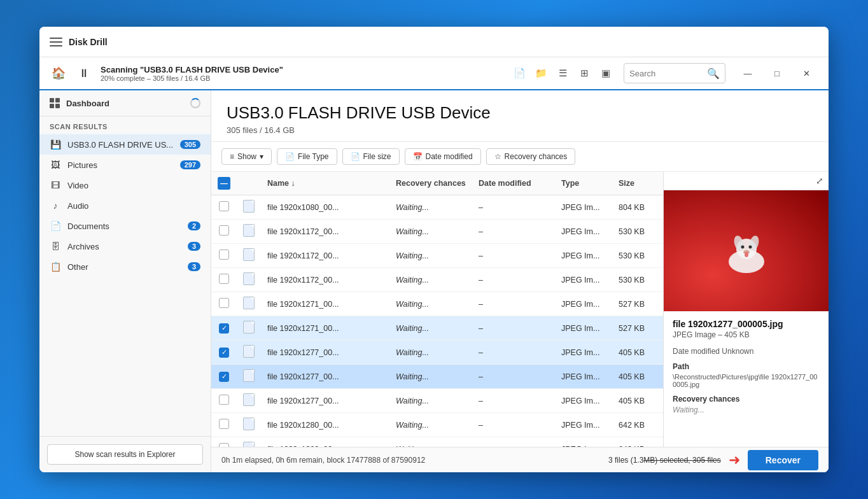 Image resolution: width=868 pixels, height=499 pixels. Describe the element at coordinates (195, 103) in the screenshot. I see `loading-spinner` at that location.